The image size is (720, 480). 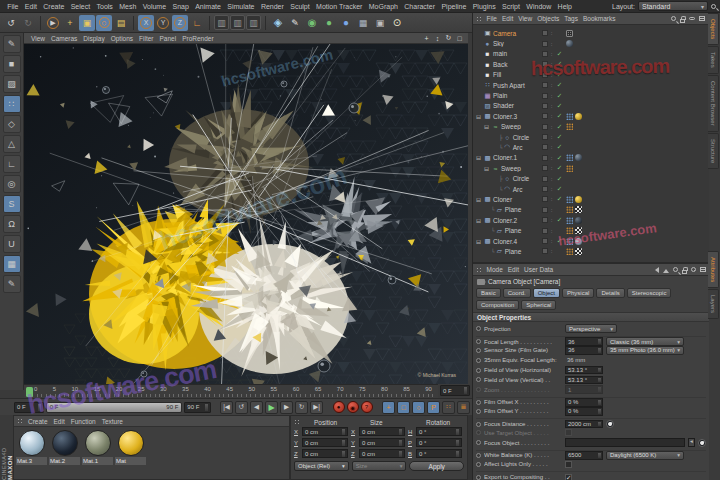 What do you see at coordinates (714, 104) in the screenshot?
I see `side-tab: Content Browser` at bounding box center [714, 104].